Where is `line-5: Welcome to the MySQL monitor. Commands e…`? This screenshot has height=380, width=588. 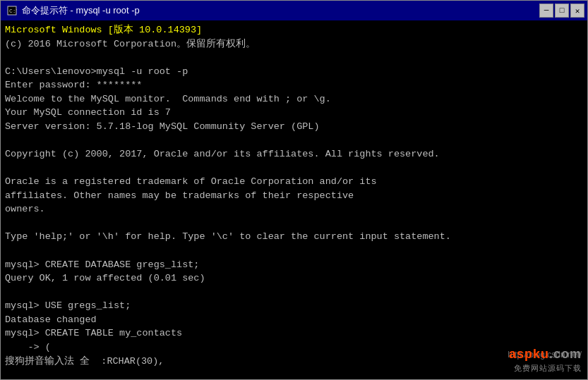
line-5: Welcome to the MySQL monitor. Commands e… is located at coordinates (168, 99).